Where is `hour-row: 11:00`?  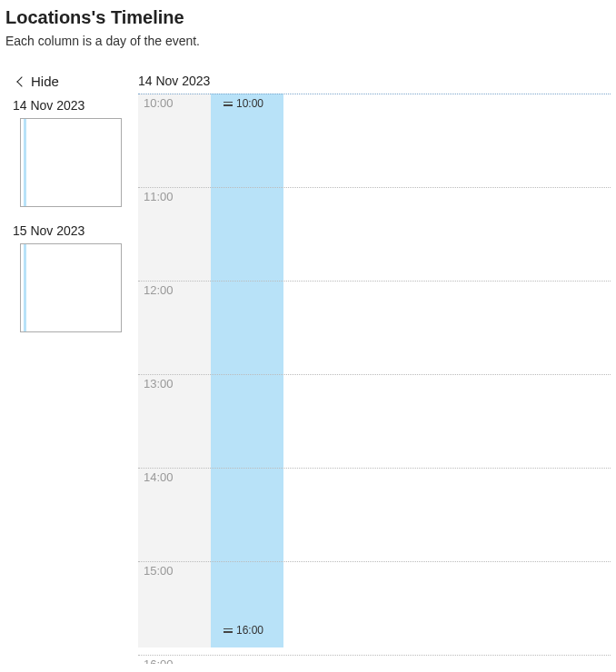 hour-row: 11:00 is located at coordinates (374, 187).